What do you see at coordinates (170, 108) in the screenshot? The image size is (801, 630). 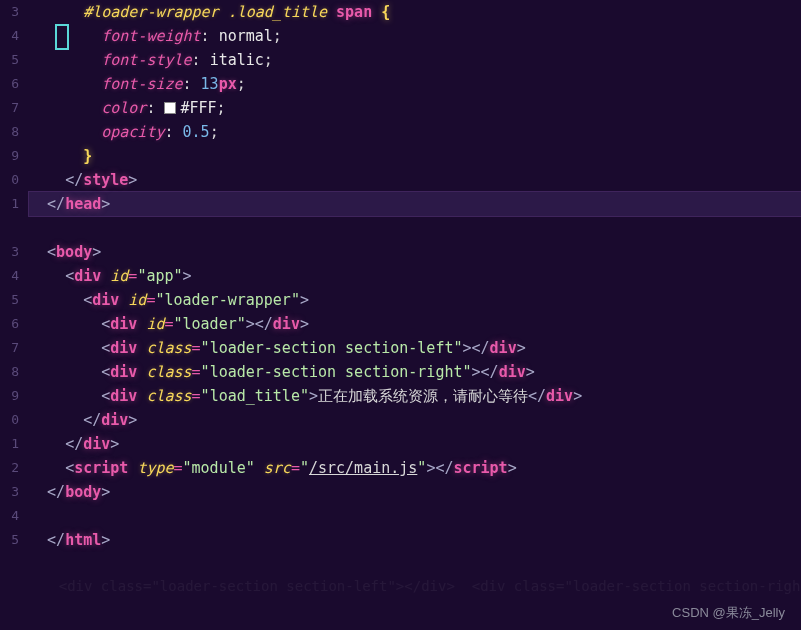 I see `color-swatch-icon` at bounding box center [170, 108].